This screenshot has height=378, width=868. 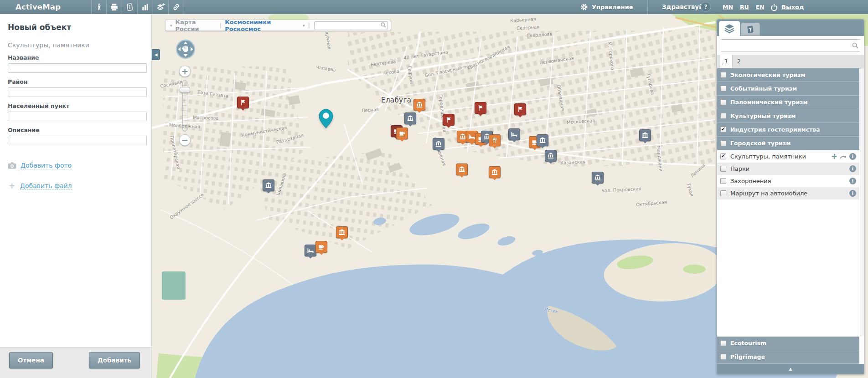 I want to click on lang-MN-link: MN, so click(x=728, y=7).